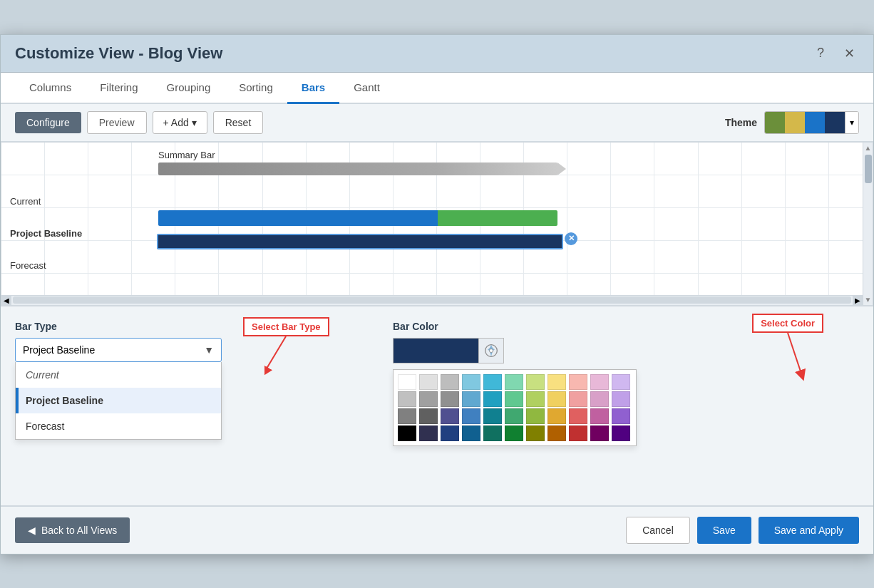 This screenshot has width=874, height=588. Describe the element at coordinates (366, 88) in the screenshot. I see `tab-gantt: Gantt` at that location.